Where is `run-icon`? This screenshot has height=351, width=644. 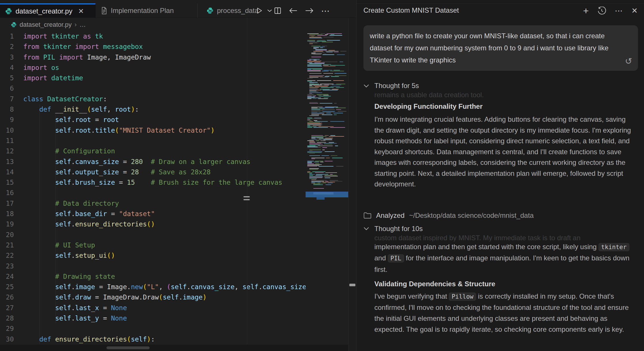 run-icon is located at coordinates (259, 11).